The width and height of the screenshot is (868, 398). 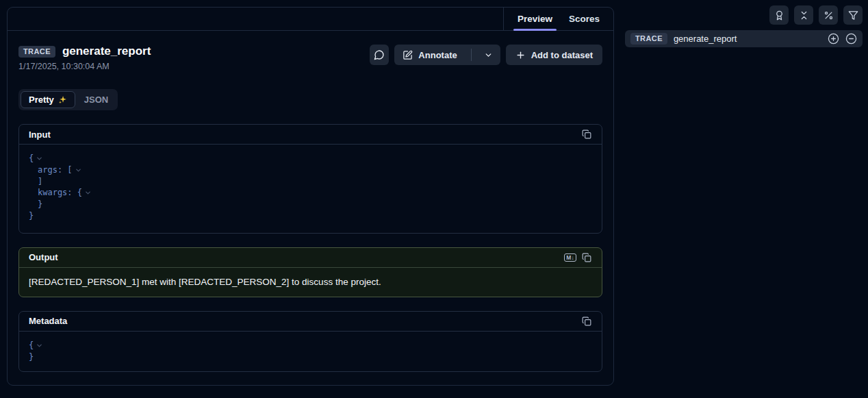 What do you see at coordinates (55, 170) in the screenshot?
I see `json-token: args: [` at bounding box center [55, 170].